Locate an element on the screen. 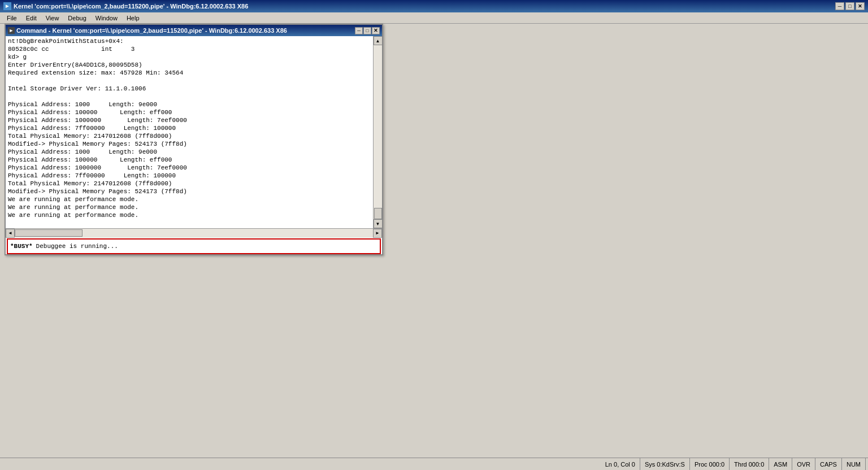 This screenshot has height=470, width=868. inner-window-controls: ─ □ ✕ is located at coordinates (367, 31).